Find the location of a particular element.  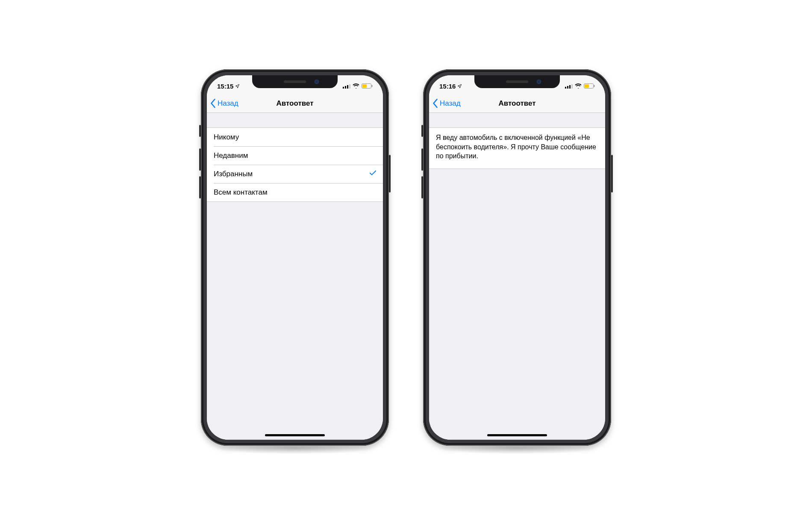

auto-reply-text-field: Я веду автомобиль с включенной функцией … is located at coordinates (517, 148).